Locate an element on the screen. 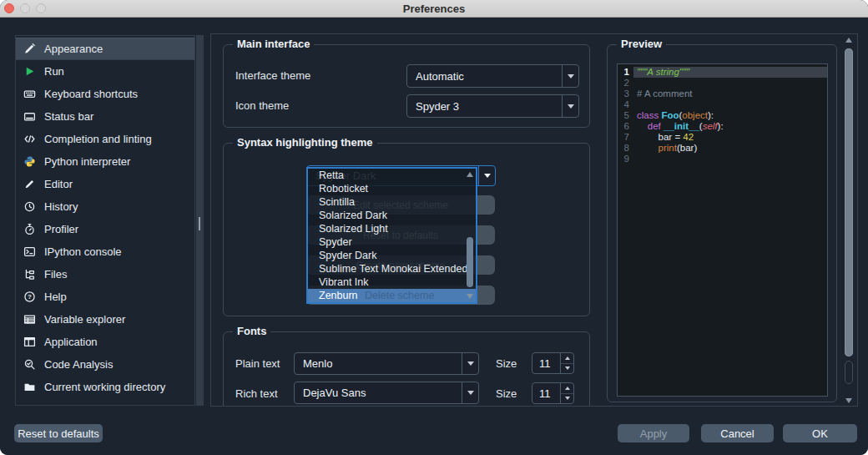 This screenshot has height=455, width=868. code-text: class Foo(object): is located at coordinates (730, 115).